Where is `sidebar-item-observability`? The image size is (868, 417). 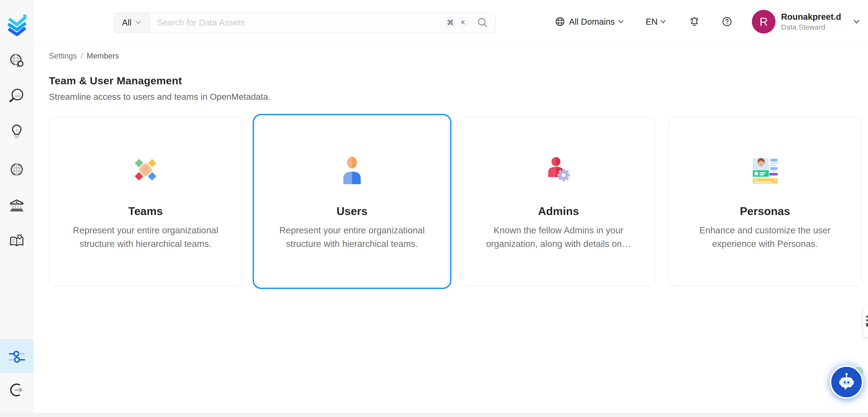 sidebar-item-observability is located at coordinates (17, 96).